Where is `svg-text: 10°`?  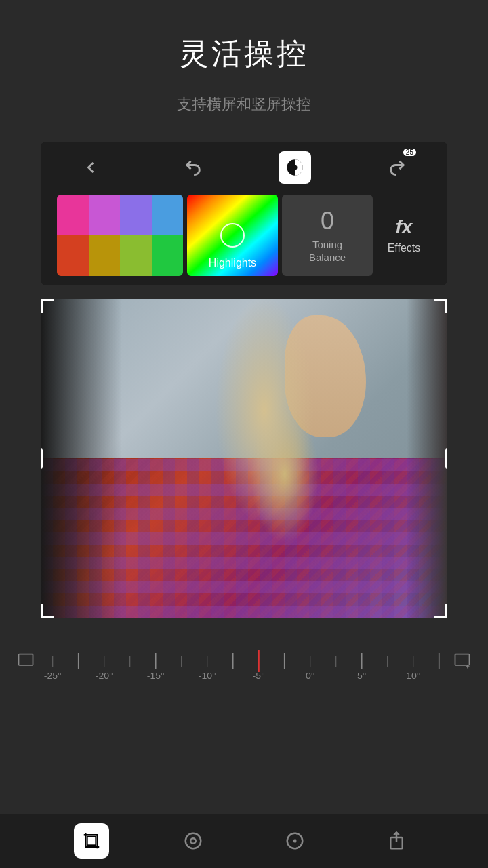 svg-text: 10° is located at coordinates (413, 676).